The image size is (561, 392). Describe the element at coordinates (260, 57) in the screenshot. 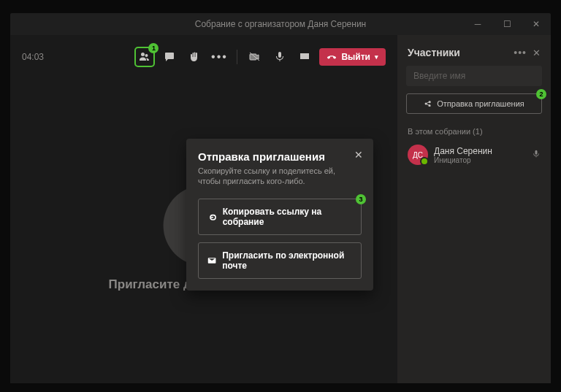

I see `toolbar-icons: 1 •••` at that location.